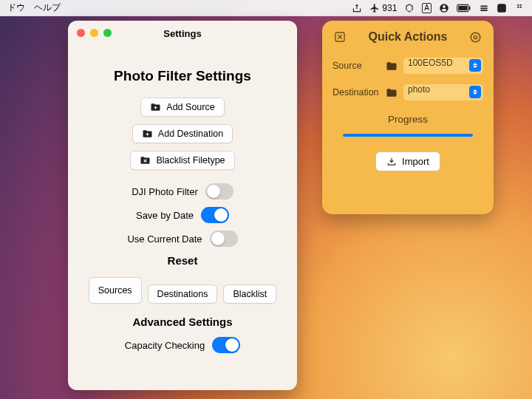 This screenshot has height=399, width=532. I want to click on menubar: ドウ ヘルプ 931 A, so click(266, 8).